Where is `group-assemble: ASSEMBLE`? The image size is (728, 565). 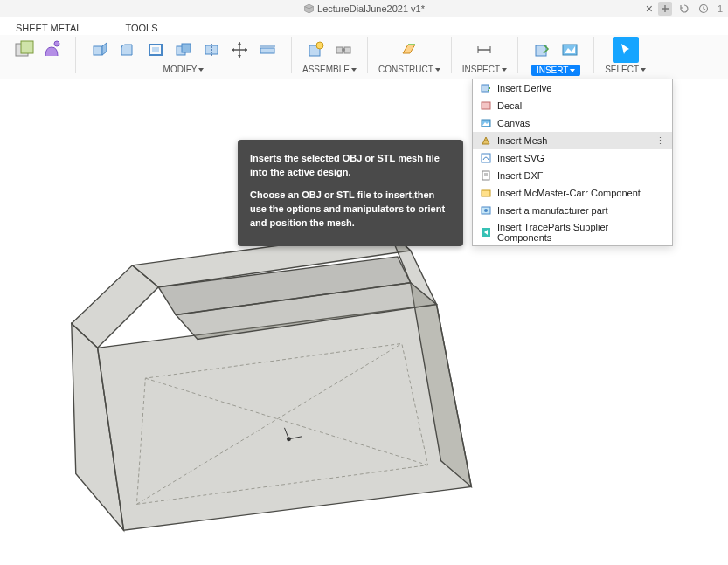 group-assemble: ASSEMBLE is located at coordinates (329, 56).